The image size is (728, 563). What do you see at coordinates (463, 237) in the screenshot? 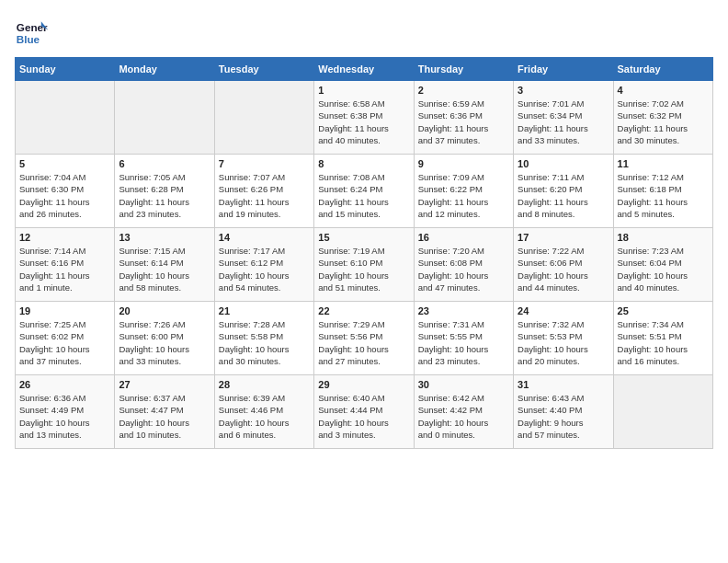
I see `day-number: 16` at bounding box center [463, 237].